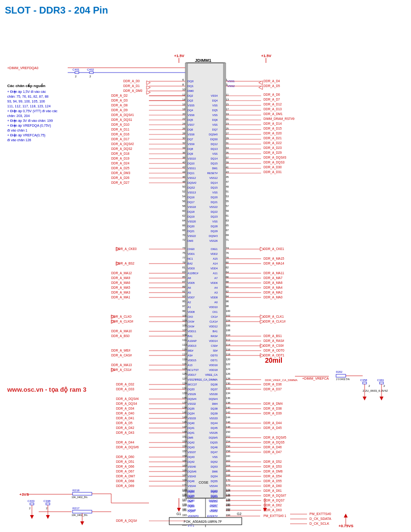  Describe the element at coordinates (191, 163) in the screenshot. I see `svg-text: DQ10` at that location.